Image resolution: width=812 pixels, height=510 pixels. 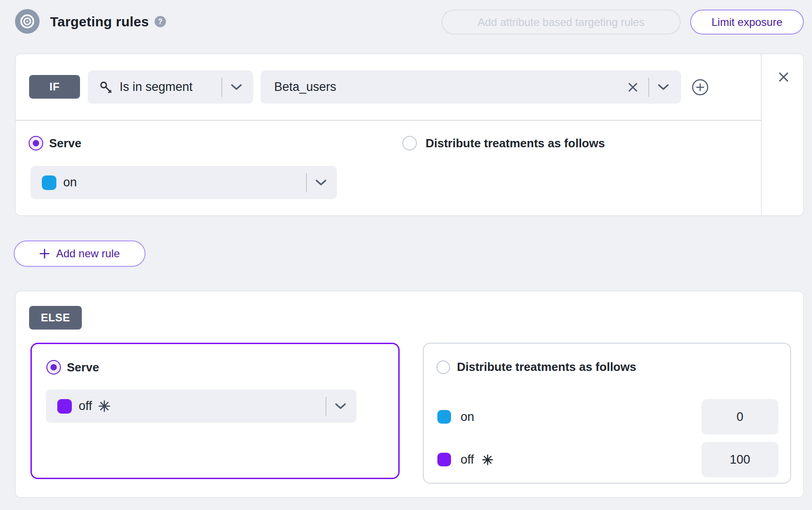 What do you see at coordinates (88, 254) in the screenshot?
I see `add-new-rule-label: Add new rule` at bounding box center [88, 254].